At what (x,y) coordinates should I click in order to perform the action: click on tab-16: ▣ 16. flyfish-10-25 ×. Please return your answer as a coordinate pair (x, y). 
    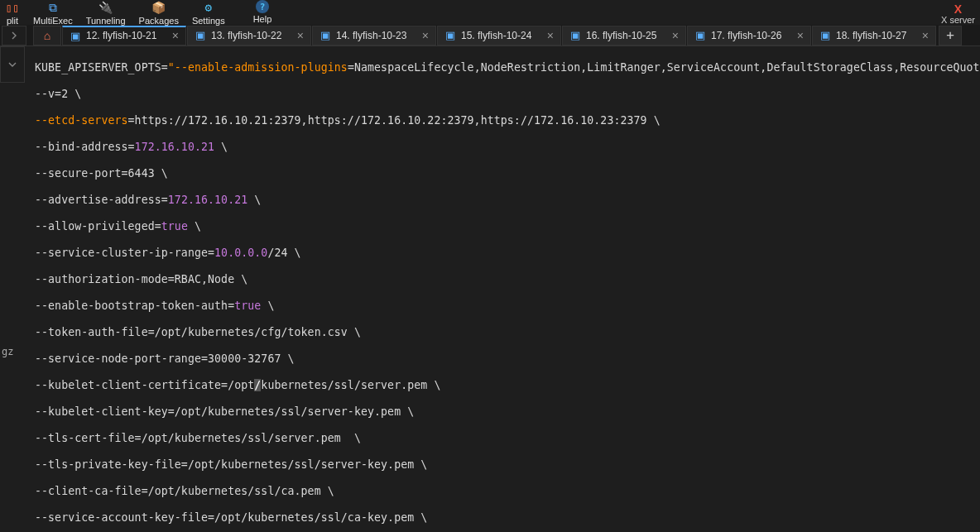
    Looking at the image, I should click on (624, 36).